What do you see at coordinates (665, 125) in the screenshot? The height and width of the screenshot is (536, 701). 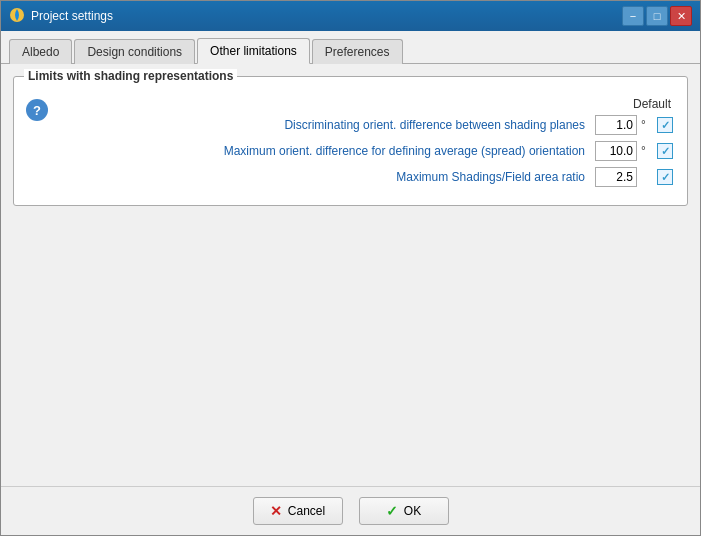 I see `checkbox-1: ✓` at bounding box center [665, 125].